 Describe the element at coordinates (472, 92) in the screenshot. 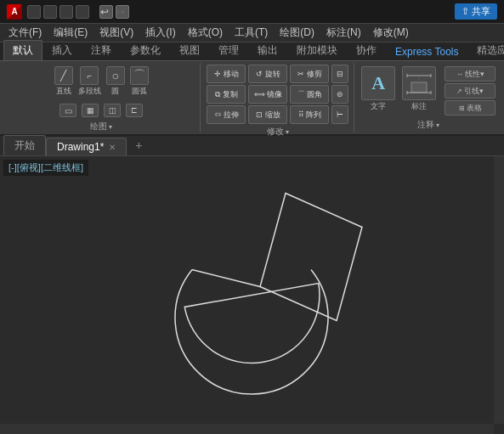

I see `leader-label: 引线` at that location.